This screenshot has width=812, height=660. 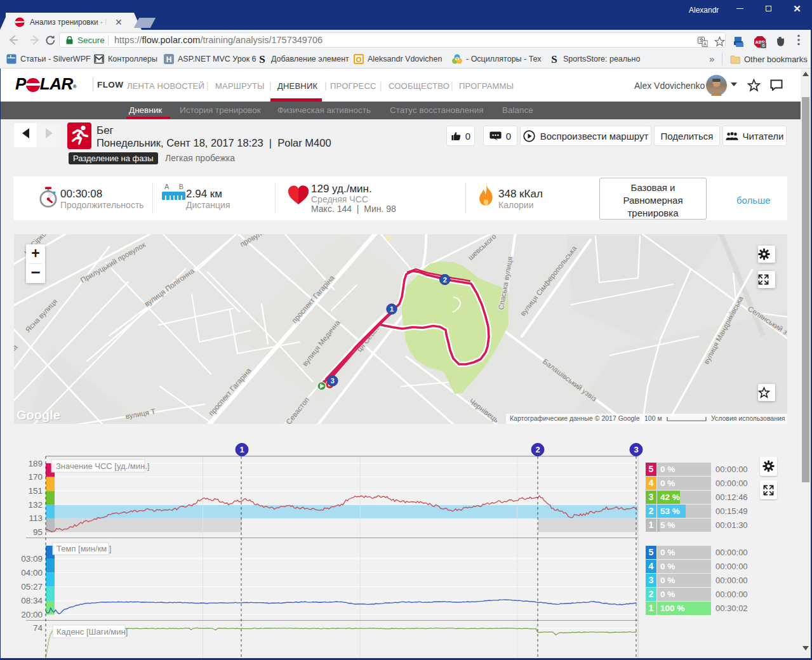 What do you see at coordinates (36, 477) in the screenshot?
I see `svg-text: 170` at bounding box center [36, 477].